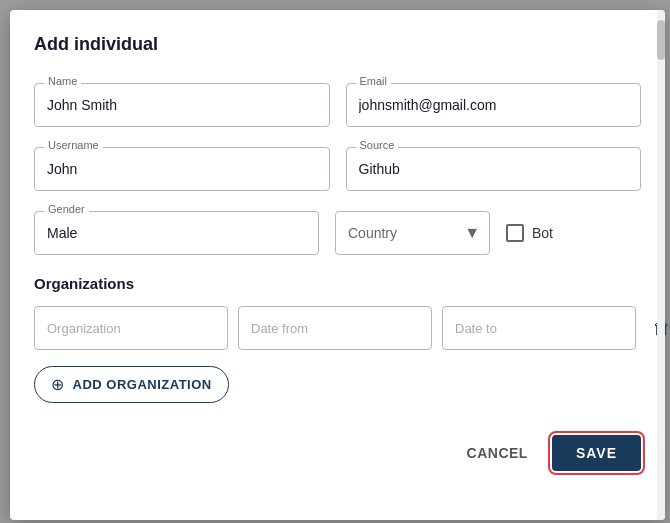  I want to click on gender-label: Gender, so click(66, 209).